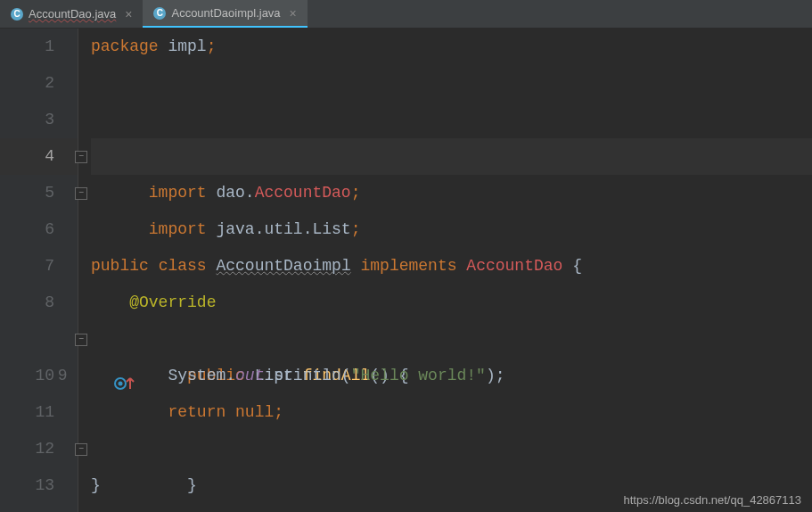  I want to click on editor-tabs: C AccountDao.java × C AccountDaoimpl.jav…, so click(406, 14).